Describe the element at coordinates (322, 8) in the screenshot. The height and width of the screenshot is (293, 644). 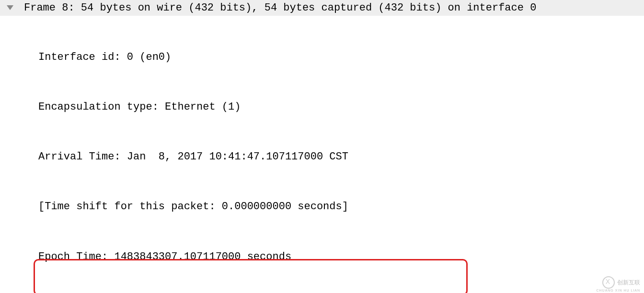
I see `frame-header-row: Frame 8: 54 bytes on wire (432 bits), 54…` at that location.